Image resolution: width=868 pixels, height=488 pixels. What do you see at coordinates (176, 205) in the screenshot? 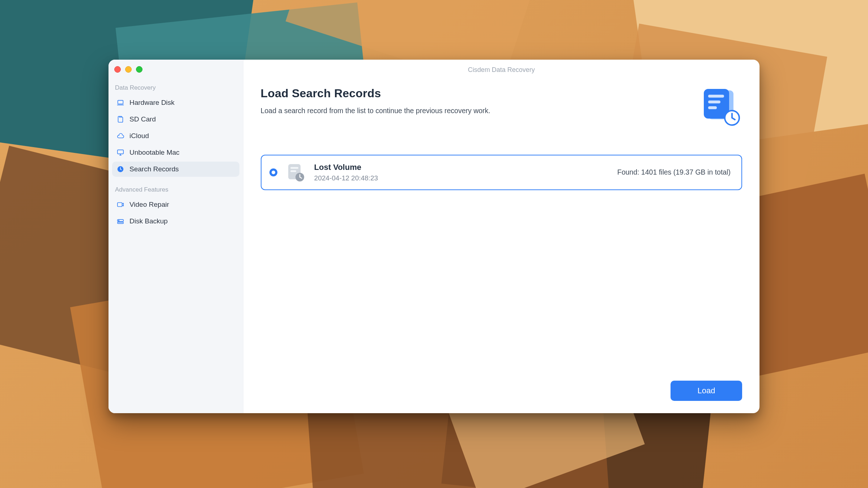
I see `sidebar-item-video-repair: Video Repair` at bounding box center [176, 205].